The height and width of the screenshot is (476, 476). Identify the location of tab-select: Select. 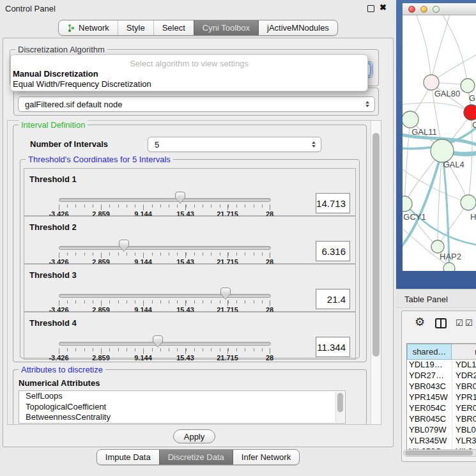
(174, 28).